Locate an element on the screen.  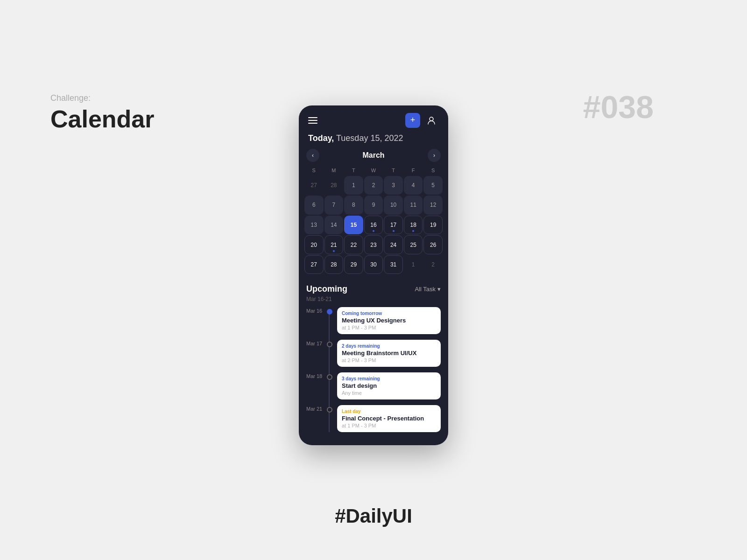
today-label: Today, is located at coordinates (321, 138).